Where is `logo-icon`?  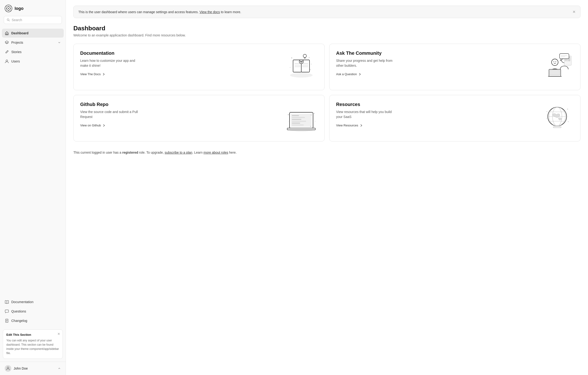 logo-icon is located at coordinates (8, 8).